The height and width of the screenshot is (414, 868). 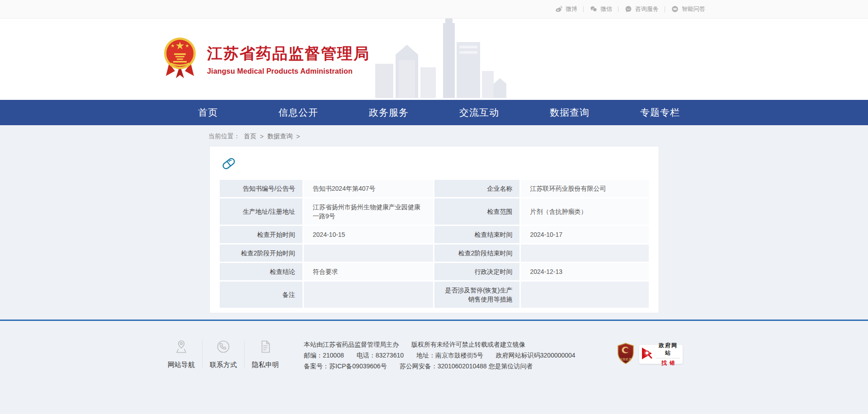 What do you see at coordinates (434, 272) in the screenshot?
I see `table-row: 检查结论 符合要求 行政决定时间 2024-12-13` at bounding box center [434, 272].